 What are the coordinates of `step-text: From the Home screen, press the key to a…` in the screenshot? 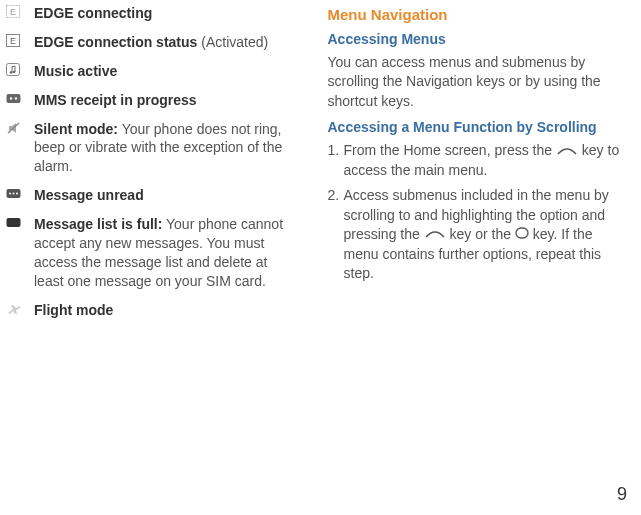 It's located at (483, 160).